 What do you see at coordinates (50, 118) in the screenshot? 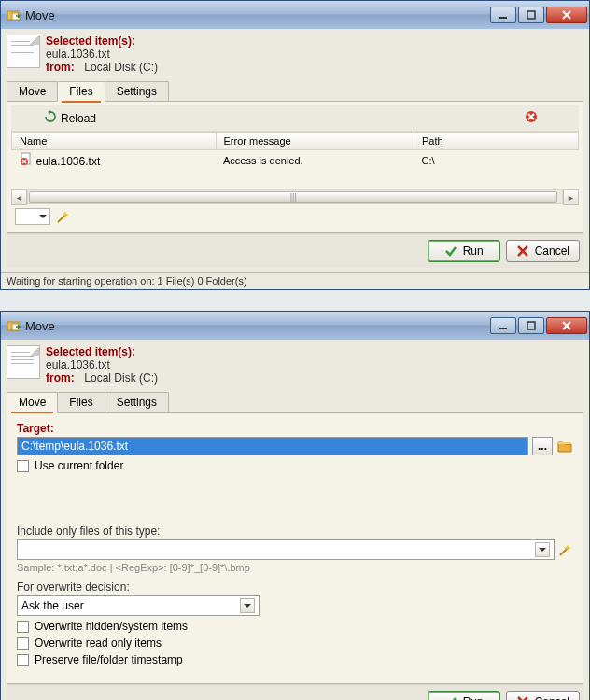
I see `refresh-icon` at bounding box center [50, 118].